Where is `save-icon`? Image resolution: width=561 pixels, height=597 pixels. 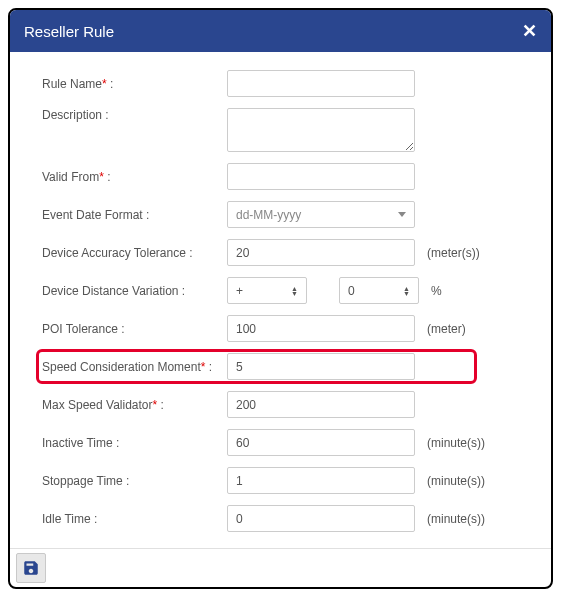
save-icon is located at coordinates (31, 568).